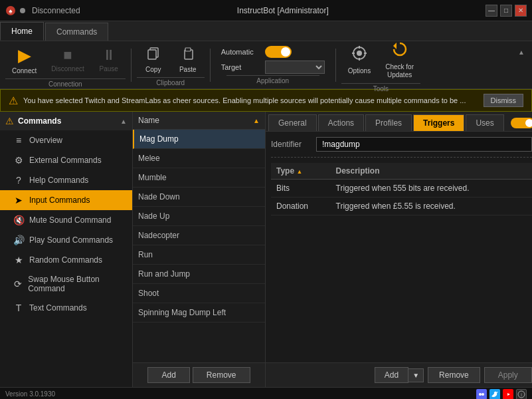 This screenshot has width=532, height=399. I want to click on type-column-header: Type ▲, so click(301, 172).